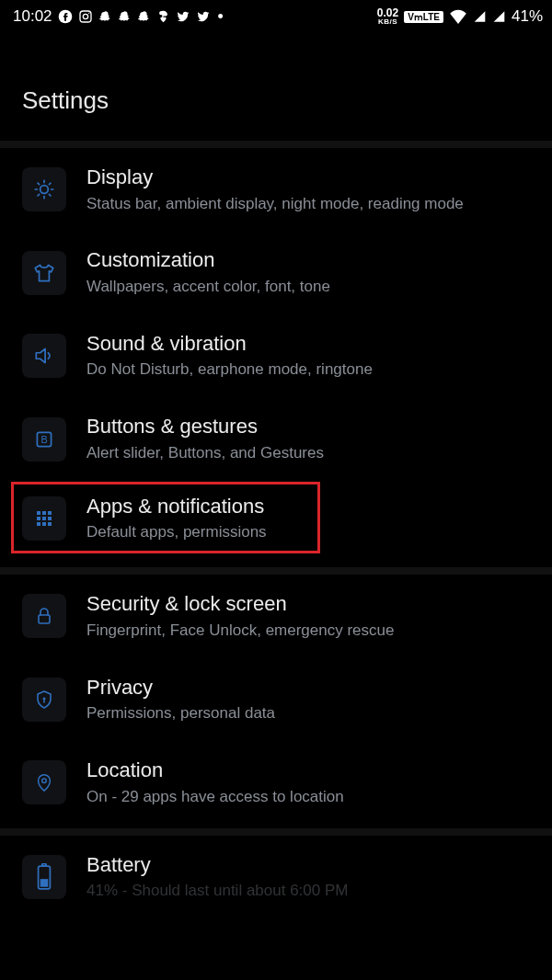  Describe the element at coordinates (276, 869) in the screenshot. I see `settings-item-battery: Battery 41% - Should last until about 6:…` at that location.